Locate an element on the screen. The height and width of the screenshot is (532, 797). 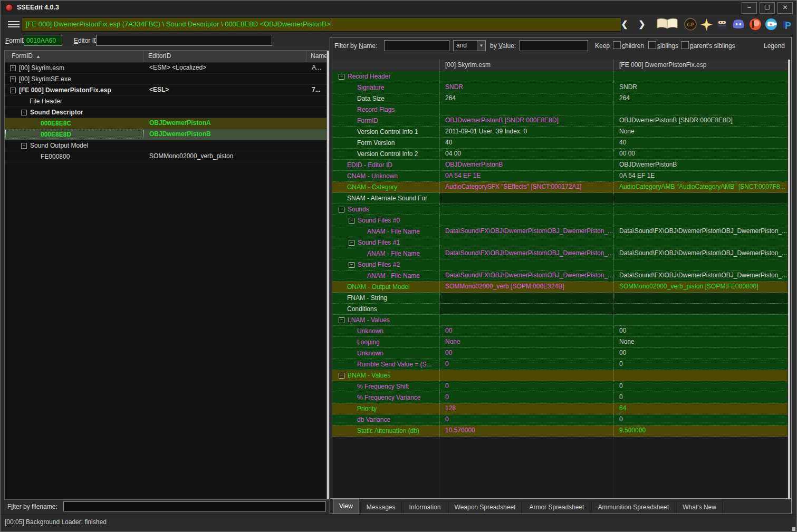
grid-row: Priority12864 is located at coordinates (560, 409).